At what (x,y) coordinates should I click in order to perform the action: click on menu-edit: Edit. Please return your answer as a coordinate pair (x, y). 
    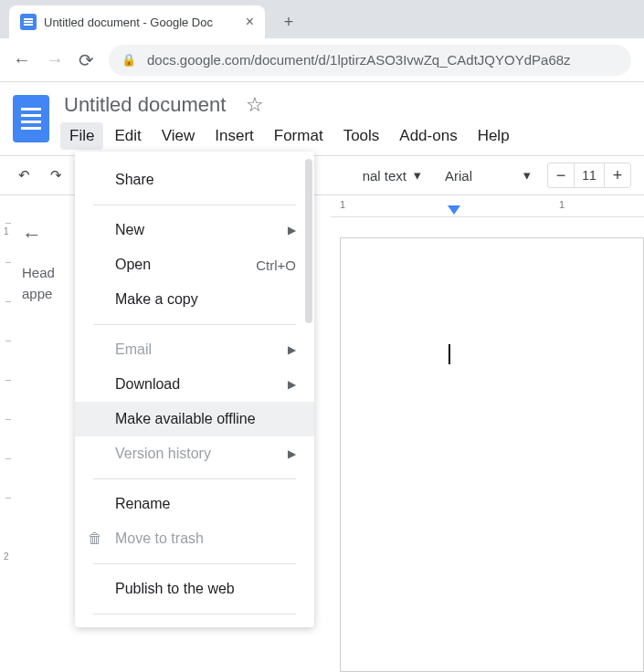
    Looking at the image, I should click on (128, 136).